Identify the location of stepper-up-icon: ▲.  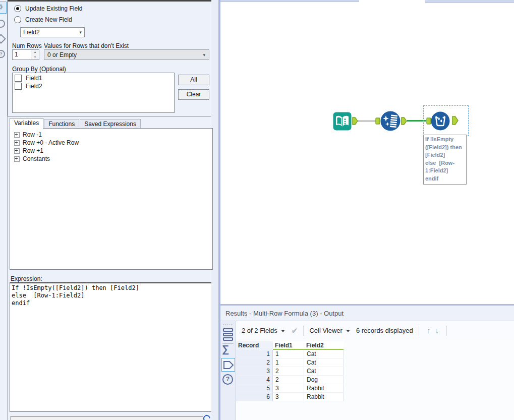
(35, 52).